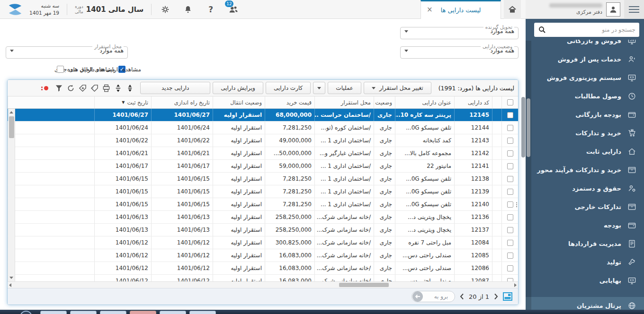  Describe the element at coordinates (182, 102) in the screenshot. I see `header-launch: تاریخ راه اندازی` at that location.